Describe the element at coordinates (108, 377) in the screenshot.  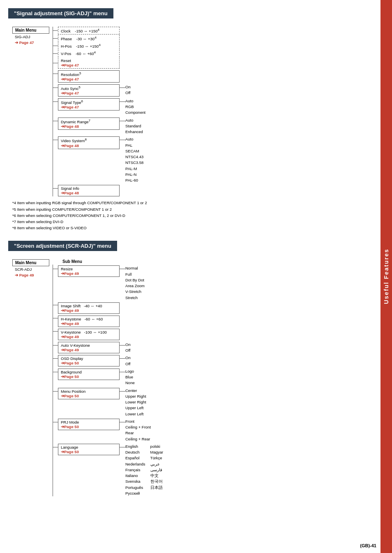
I see `background-row: Background ➔Page 50 LogoBlueNone` at that location.